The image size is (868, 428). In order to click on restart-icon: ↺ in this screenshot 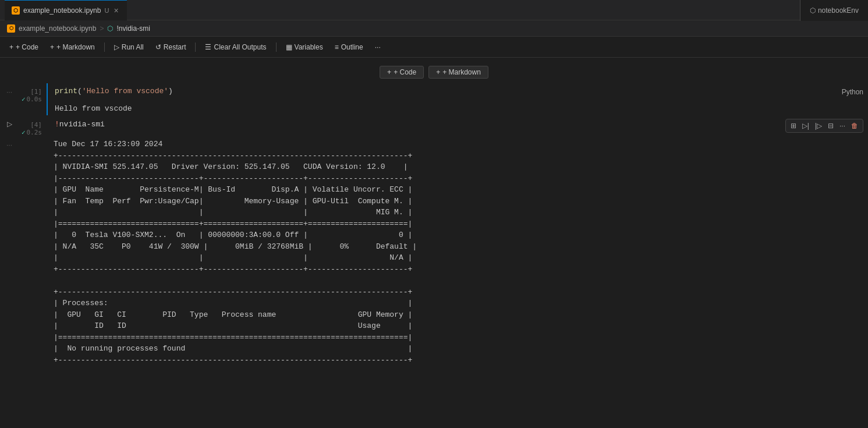, I will do `click(158, 47)`.